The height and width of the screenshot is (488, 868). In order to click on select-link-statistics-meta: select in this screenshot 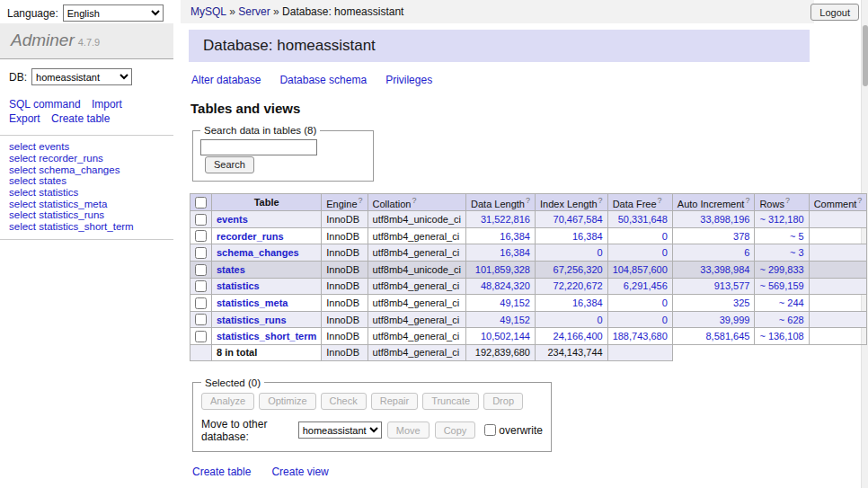, I will do `click(22, 204)`.